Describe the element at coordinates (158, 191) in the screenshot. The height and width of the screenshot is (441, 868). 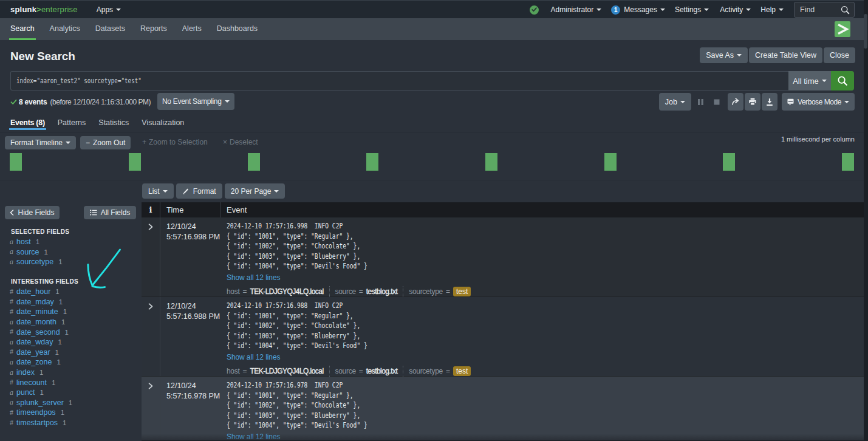
I see `list-view-button: List` at that location.